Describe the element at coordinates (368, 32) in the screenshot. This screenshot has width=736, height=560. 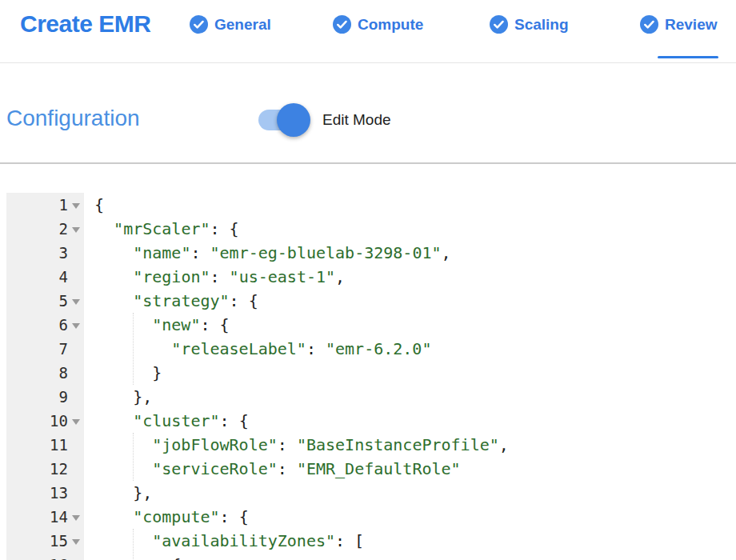
I see `wizard-header: Create EMR General Compute Scaling` at that location.